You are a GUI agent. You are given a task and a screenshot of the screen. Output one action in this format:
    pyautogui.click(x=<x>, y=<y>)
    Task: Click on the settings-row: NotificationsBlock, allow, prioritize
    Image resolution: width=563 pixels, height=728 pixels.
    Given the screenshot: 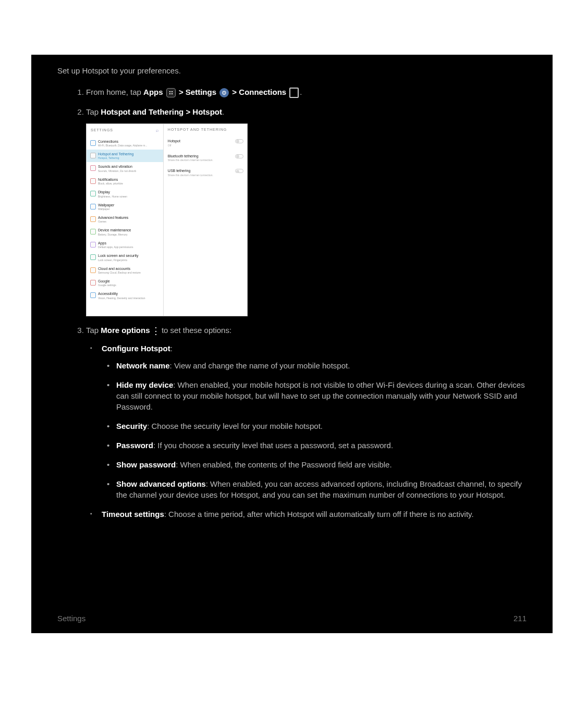 What is the action you would take?
    pyautogui.click(x=125, y=181)
    